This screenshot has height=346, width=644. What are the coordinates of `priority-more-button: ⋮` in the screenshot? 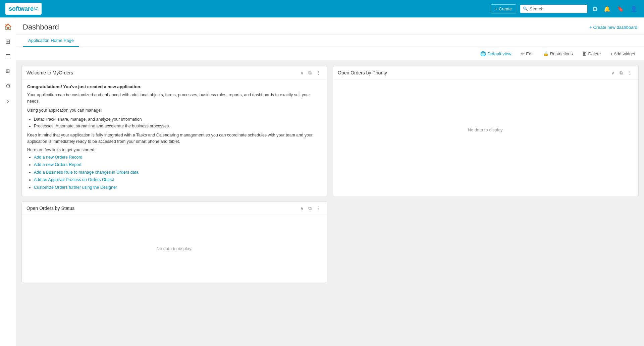 It's located at (630, 73).